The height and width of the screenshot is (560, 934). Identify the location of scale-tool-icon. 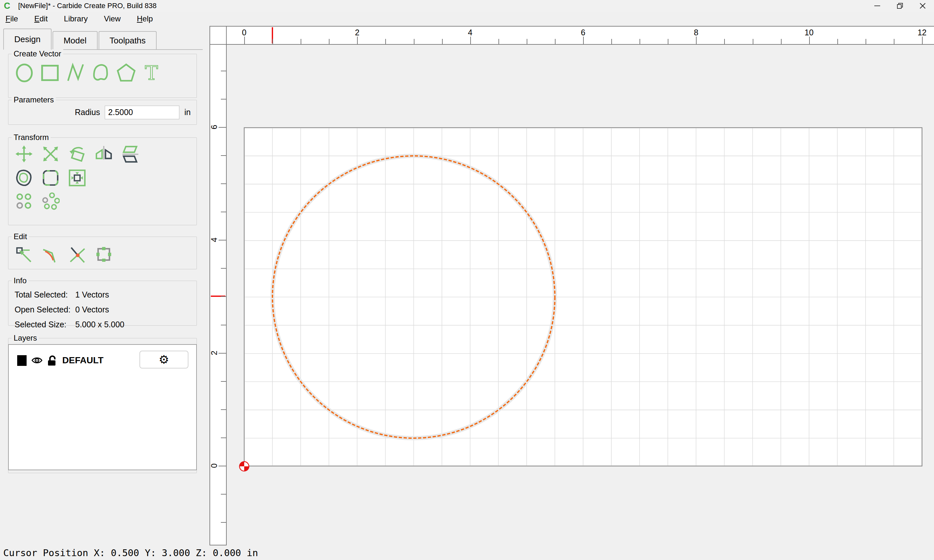
(51, 154).